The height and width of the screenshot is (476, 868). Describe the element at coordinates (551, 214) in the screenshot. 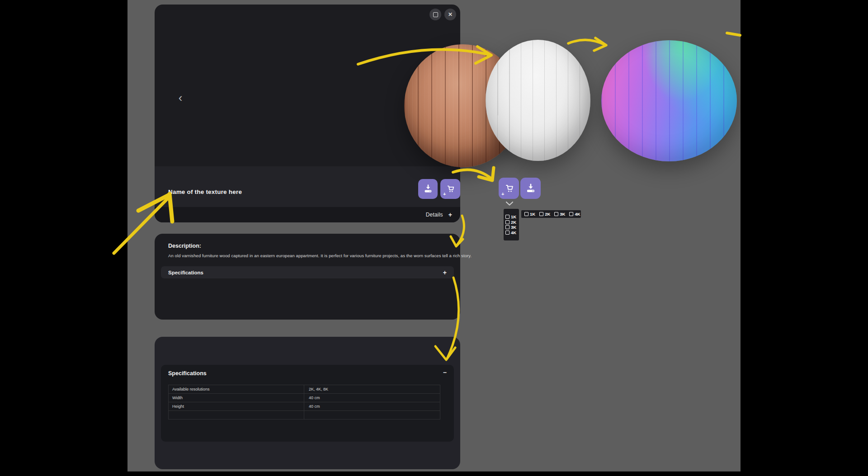

I see `resolution-list-horizontal: 1K 2K 3K 4K` at that location.